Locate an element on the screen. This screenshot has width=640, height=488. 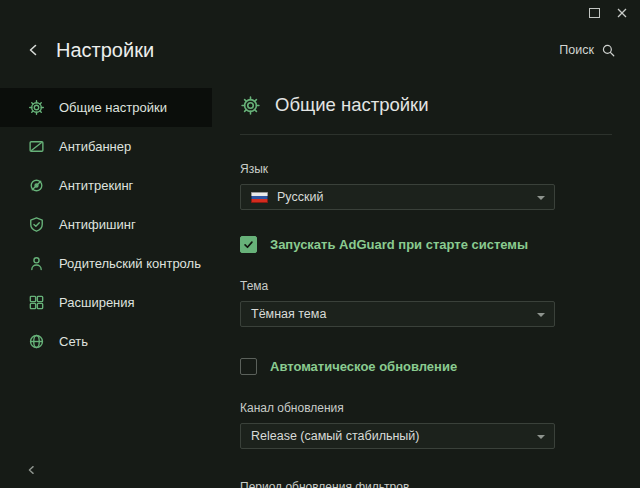
window-controls is located at coordinates (608, 13).